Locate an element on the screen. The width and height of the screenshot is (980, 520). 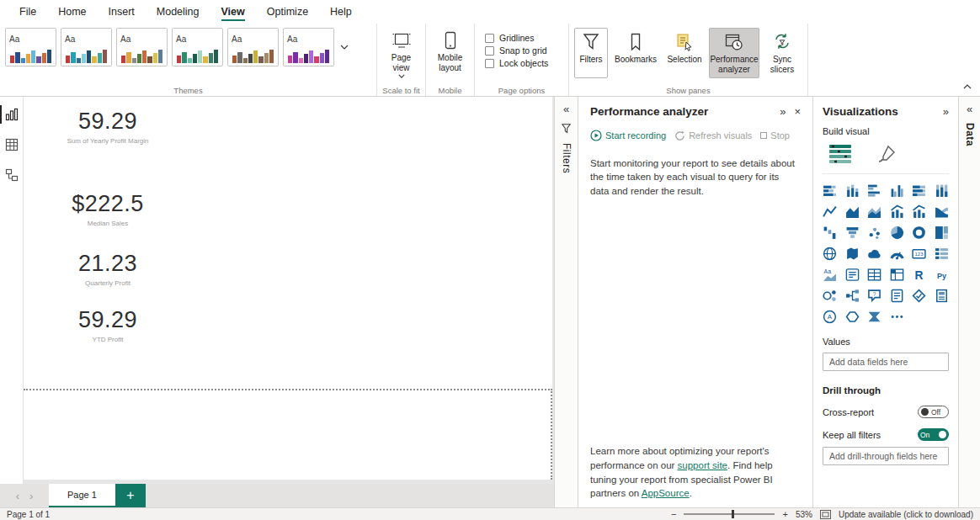
ribbon-chart-icon is located at coordinates (941, 212).